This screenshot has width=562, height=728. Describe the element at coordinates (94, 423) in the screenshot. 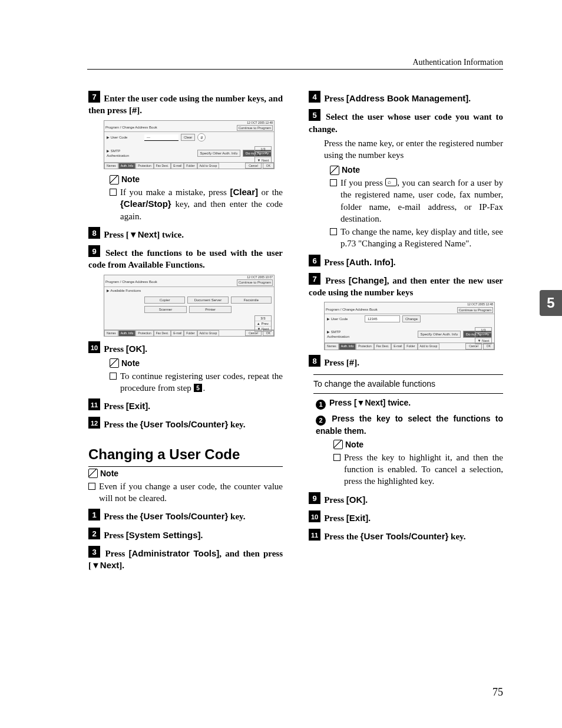

I see `svg-text: 12` at that location.